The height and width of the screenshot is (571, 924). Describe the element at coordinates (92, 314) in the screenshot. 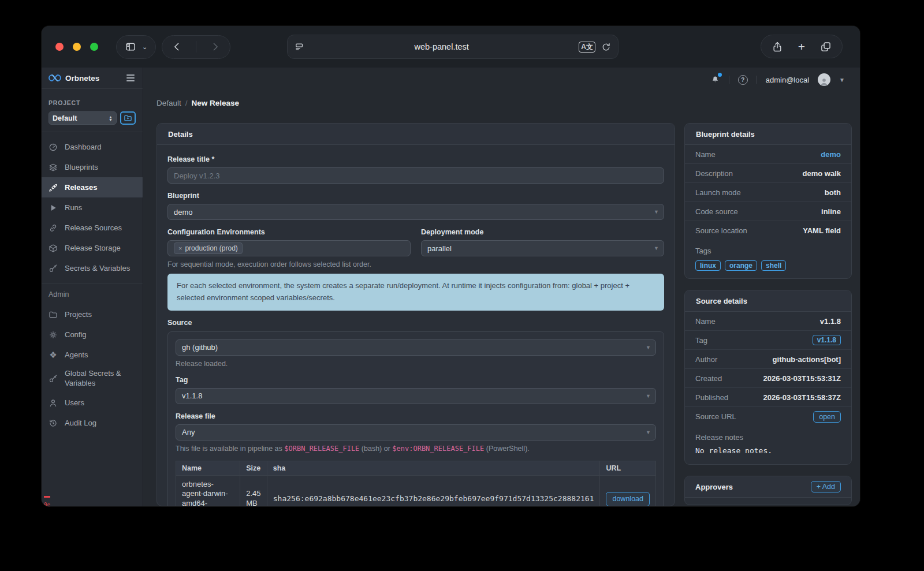

I see `sidebar-item-projects: Projects` at that location.